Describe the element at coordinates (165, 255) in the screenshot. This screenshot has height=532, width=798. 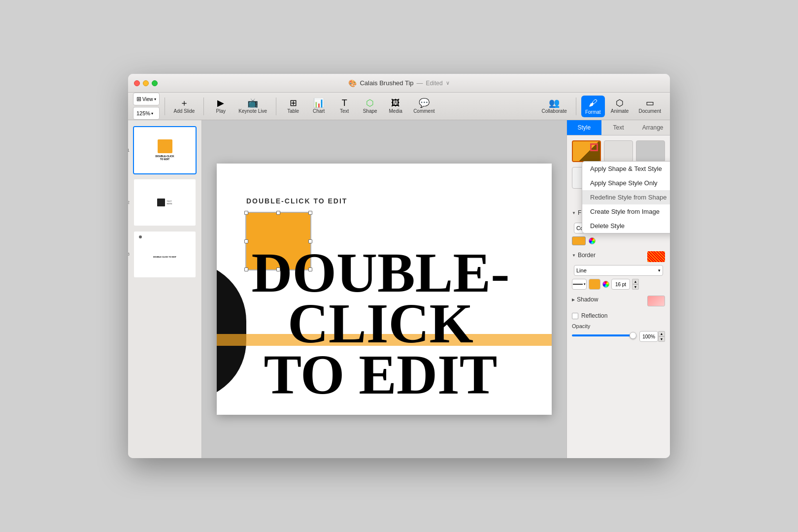
I see `slide-thumb-3: 3 DOUBLE CLICK TO EDIT` at that location.